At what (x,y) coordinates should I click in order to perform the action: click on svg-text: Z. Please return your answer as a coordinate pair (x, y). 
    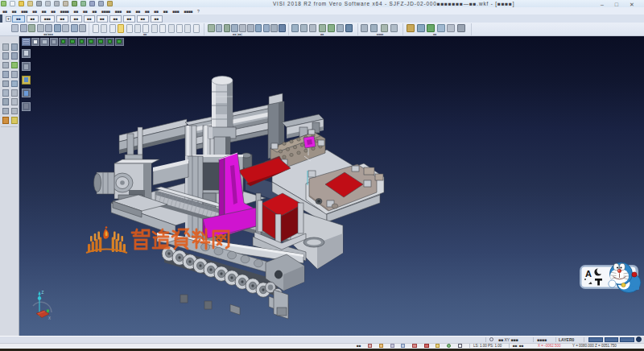
    Looking at the image, I should click on (43, 293).